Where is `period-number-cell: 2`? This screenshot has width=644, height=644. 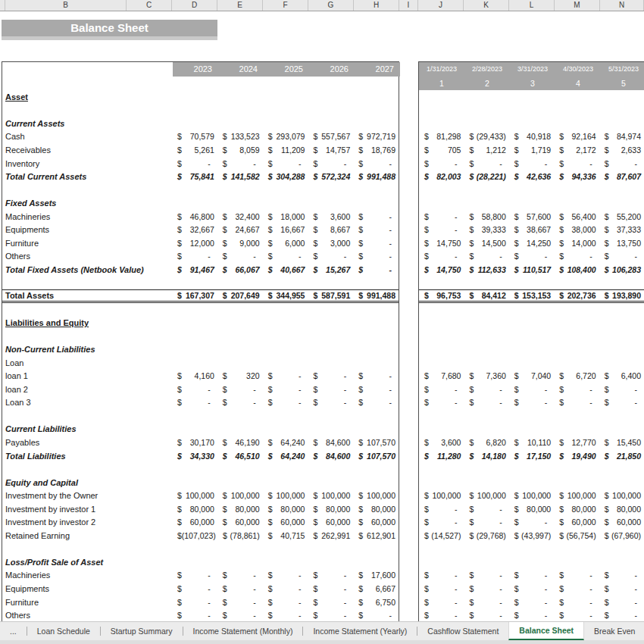
period-number-cell: 2 is located at coordinates (487, 83).